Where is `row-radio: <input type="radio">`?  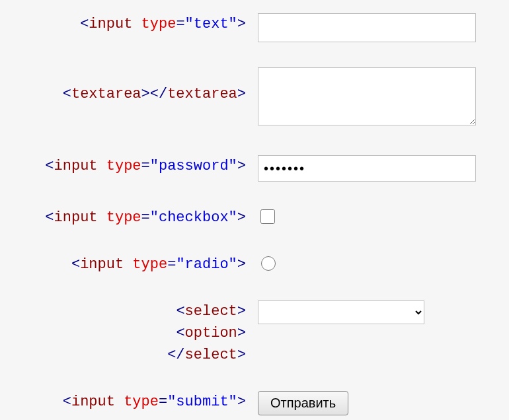 row-radio: <input type="radio"> is located at coordinates (255, 264).